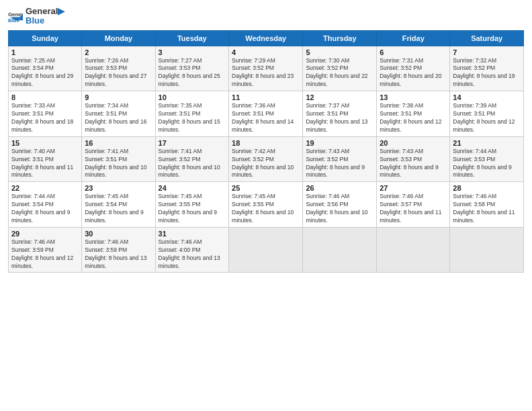 The width and height of the screenshot is (532, 411). Describe the element at coordinates (486, 118) in the screenshot. I see `day-info: Sunrise: 7:39 AM Sunset: 3:51 PM Dayligh…` at that location.